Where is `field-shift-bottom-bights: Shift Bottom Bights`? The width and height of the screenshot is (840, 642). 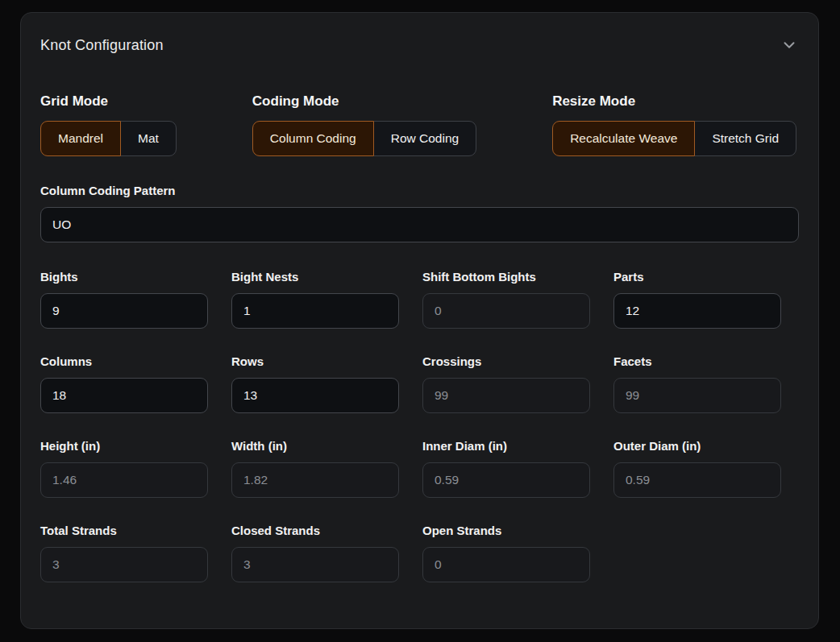
field-shift-bottom-bights: Shift Bottom Bights is located at coordinates (506, 300).